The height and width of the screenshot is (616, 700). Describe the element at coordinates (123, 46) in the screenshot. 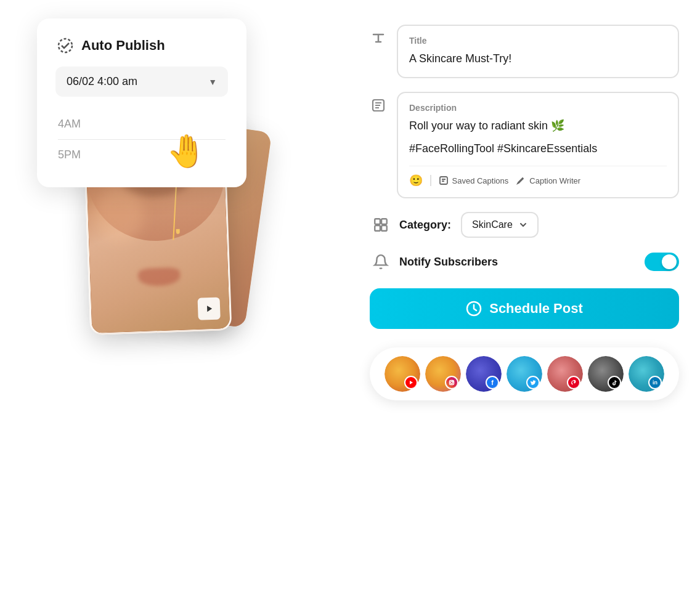

I see `auto-publish-title: Auto Publish` at that location.